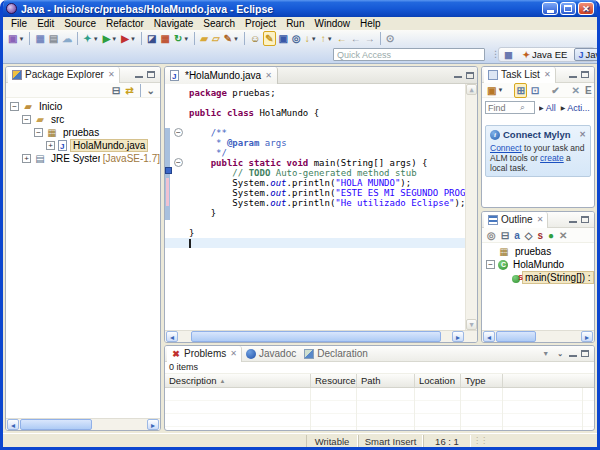 The image size is (600, 450). Describe the element at coordinates (551, 236) in the screenshot. I see `hide-non-public-icon: ●` at that location.